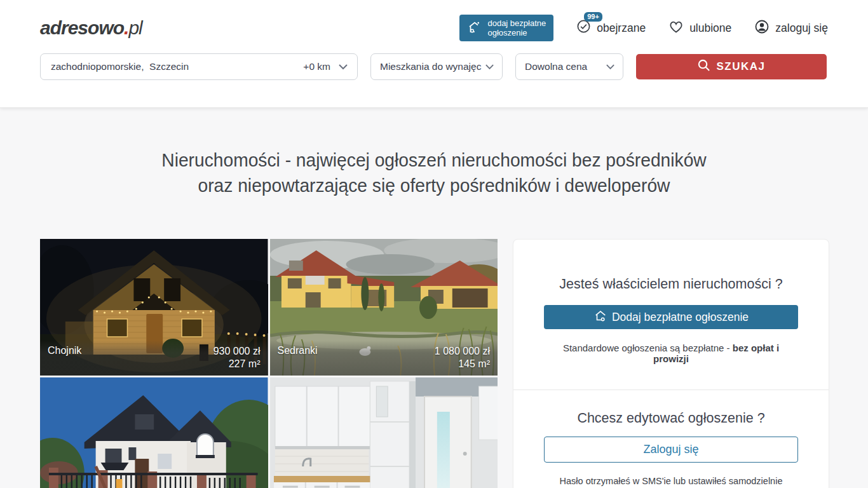  What do you see at coordinates (199, 67) in the screenshot?
I see `location-input: zachodniopomorskie, Szczecin +0 km` at bounding box center [199, 67].